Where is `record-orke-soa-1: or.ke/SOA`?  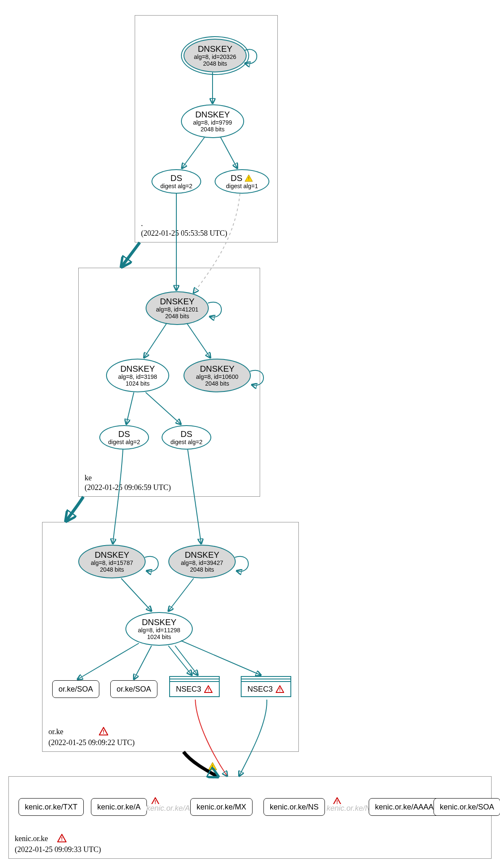
record-orke-soa-1: or.ke/SOA is located at coordinates (76, 689).